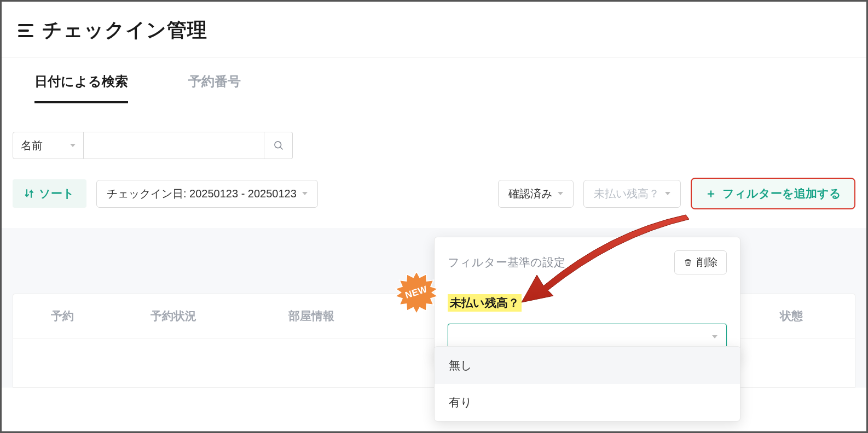 Image resolution: width=868 pixels, height=433 pixels. What do you see at coordinates (627, 194) in the screenshot?
I see `unpaid-balance-placeholder: 未払い残高？` at bounding box center [627, 194].